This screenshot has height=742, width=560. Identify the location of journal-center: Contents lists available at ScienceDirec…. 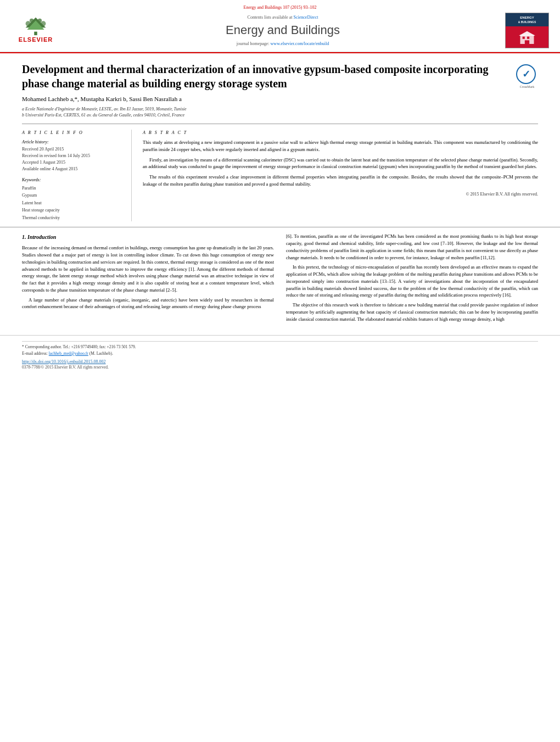
(283, 31).